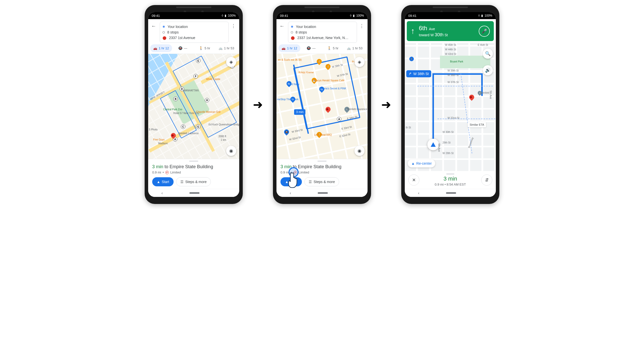 The height and width of the screenshot is (352, 644). What do you see at coordinates (194, 32) in the screenshot?
I see `route-summary-box: Your location 8 stops ⬤2337 1st Avenue` at bounding box center [194, 32].